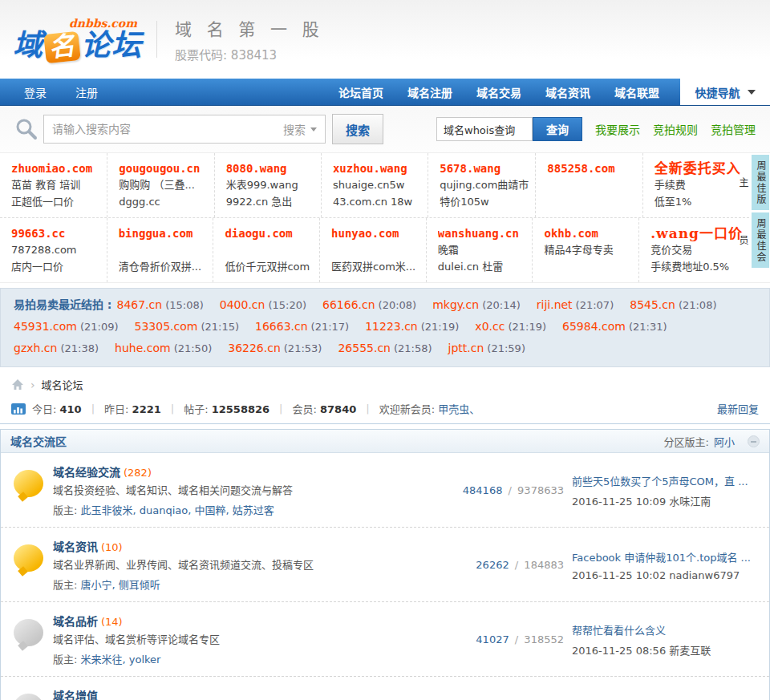 The width and height of the screenshot is (770, 700). Describe the element at coordinates (143, 348) in the screenshot. I see `auction-domain-link: huhe.com` at that location.